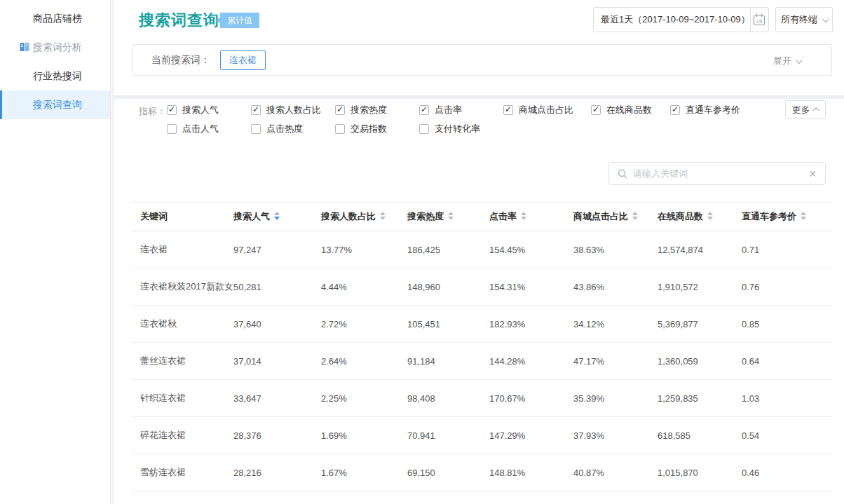 This screenshot has width=844, height=504. Describe the element at coordinates (182, 436) in the screenshot. I see `keyword-link: 碎花连衣裙` at that location.